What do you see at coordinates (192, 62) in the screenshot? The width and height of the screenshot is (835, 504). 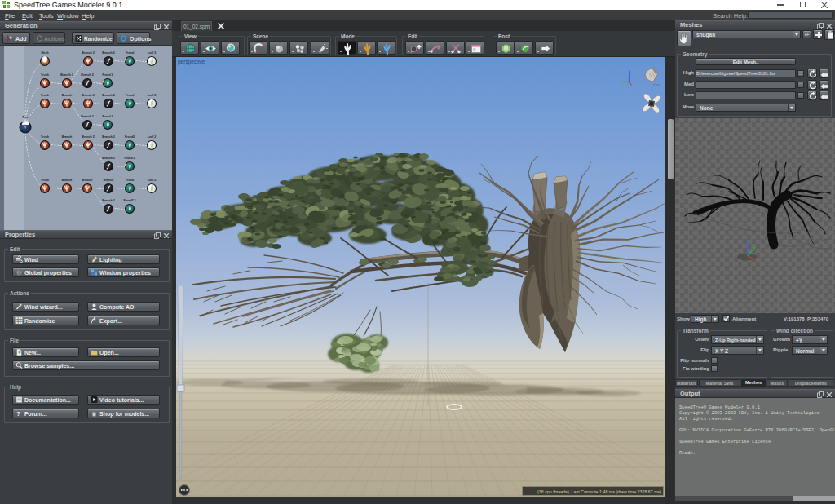 I see `svg-text: perspective` at bounding box center [192, 62].